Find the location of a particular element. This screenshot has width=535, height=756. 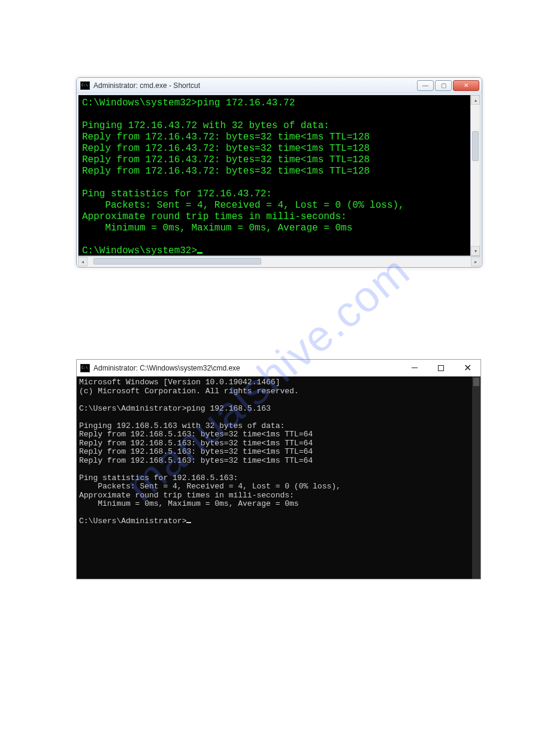

console-line: Ping statistics for 172.16.43.72: is located at coordinates (177, 194).